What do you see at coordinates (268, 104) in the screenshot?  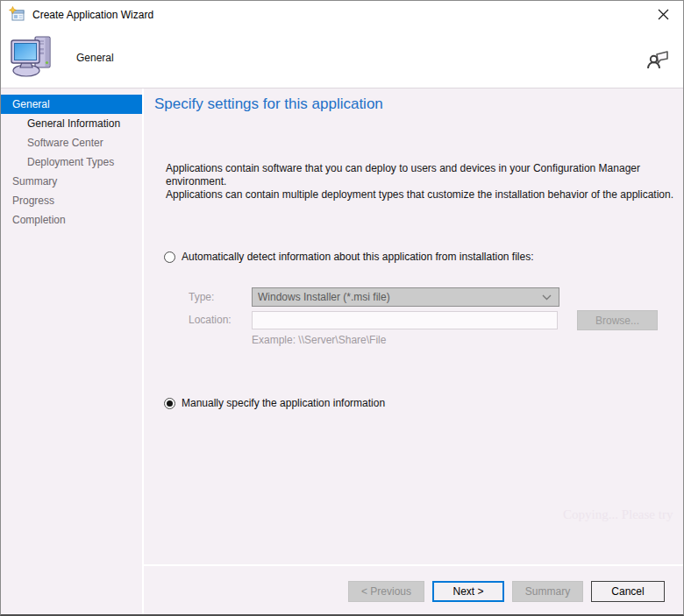 I see `page-title: Specify settings for this application` at bounding box center [268, 104].